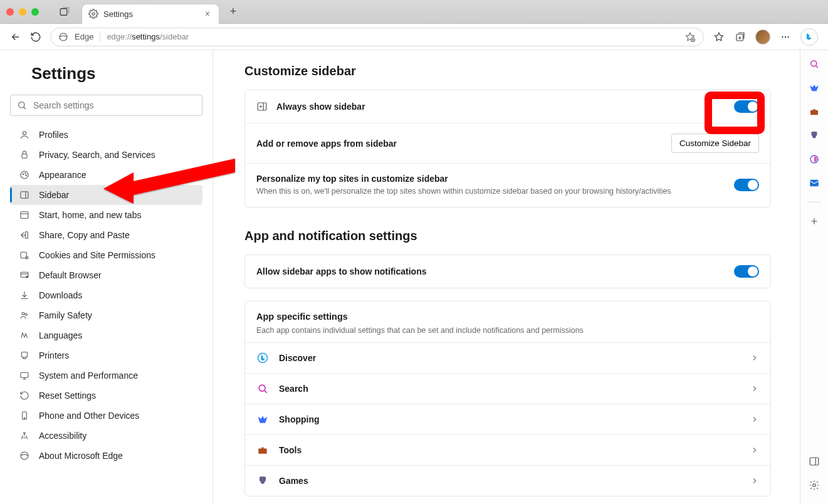 The image size is (828, 504). I want to click on nav-item-sidebar: Sidebar, so click(107, 195).